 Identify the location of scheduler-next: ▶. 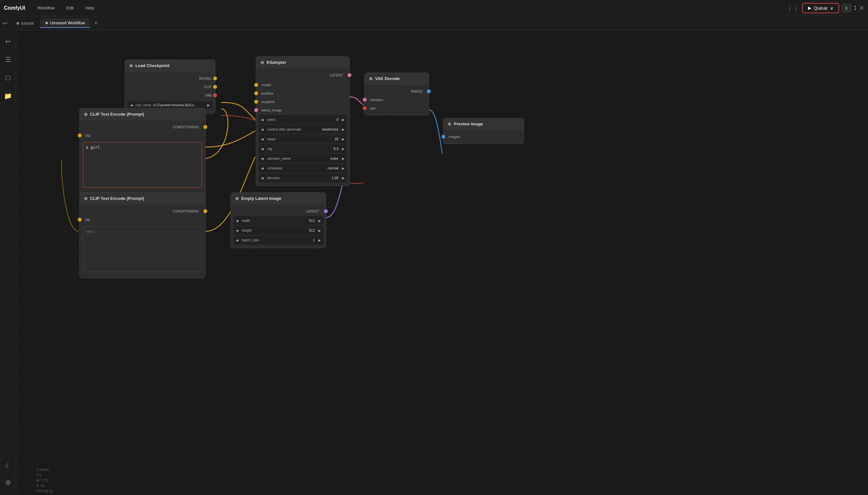
(343, 168).